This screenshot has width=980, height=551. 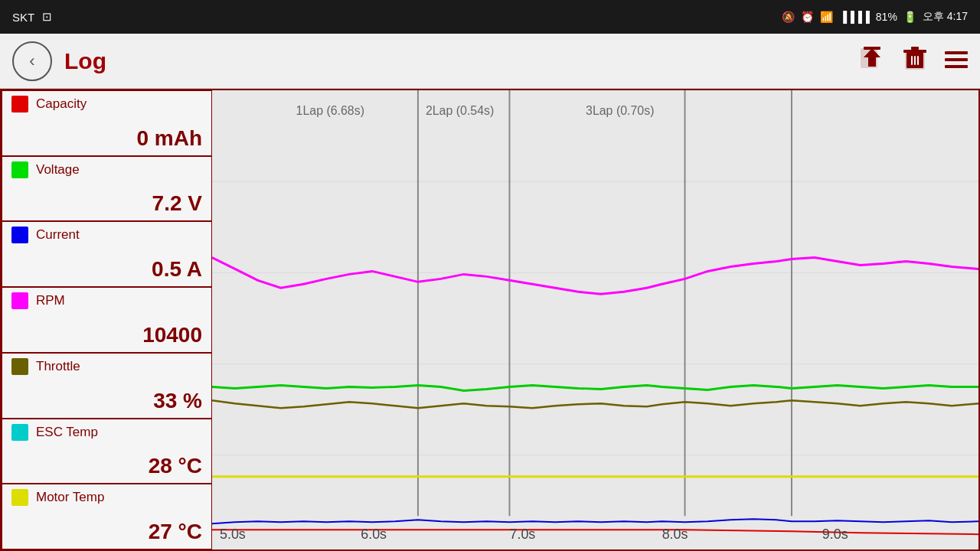 I want to click on svg-text: 9.0s, so click(x=835, y=534).